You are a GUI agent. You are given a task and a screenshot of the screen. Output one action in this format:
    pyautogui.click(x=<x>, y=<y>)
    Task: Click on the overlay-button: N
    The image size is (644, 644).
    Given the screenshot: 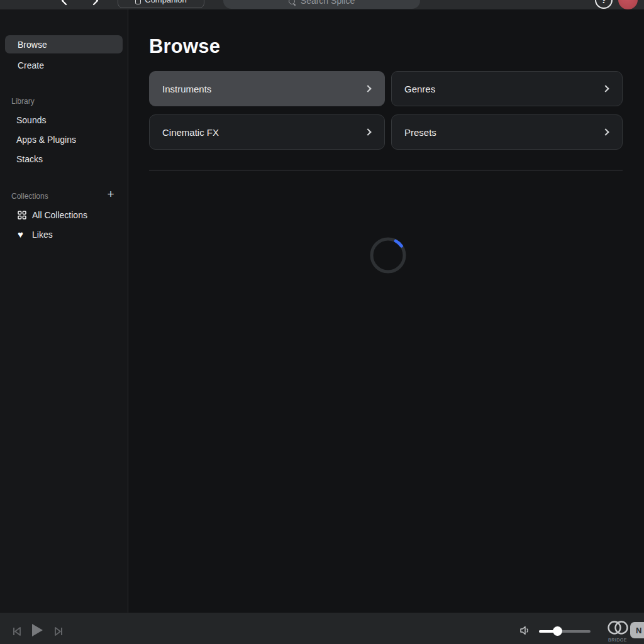 What is the action you would take?
    pyautogui.click(x=637, y=630)
    